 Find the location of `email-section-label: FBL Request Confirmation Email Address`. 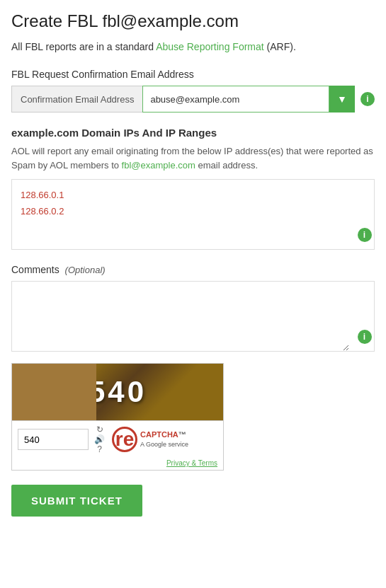

email-section-label: FBL Request Confirmation Email Address is located at coordinates (193, 74).